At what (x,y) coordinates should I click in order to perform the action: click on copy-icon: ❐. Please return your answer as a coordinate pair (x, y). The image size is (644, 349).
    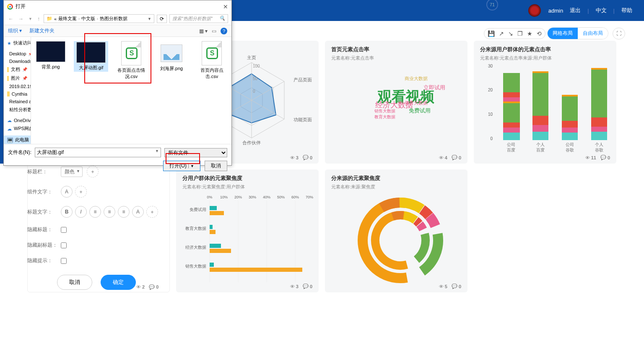
    Looking at the image, I should click on (520, 34).